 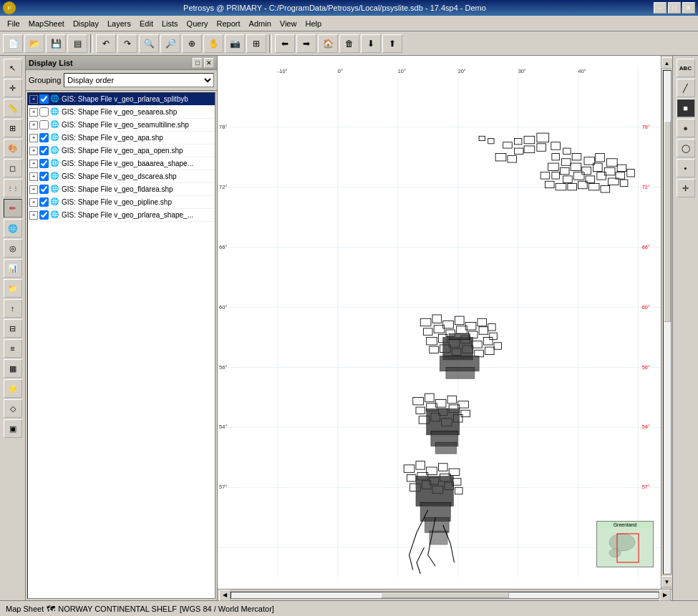 What do you see at coordinates (686, 168) in the screenshot?
I see `point-tool: •` at bounding box center [686, 168].